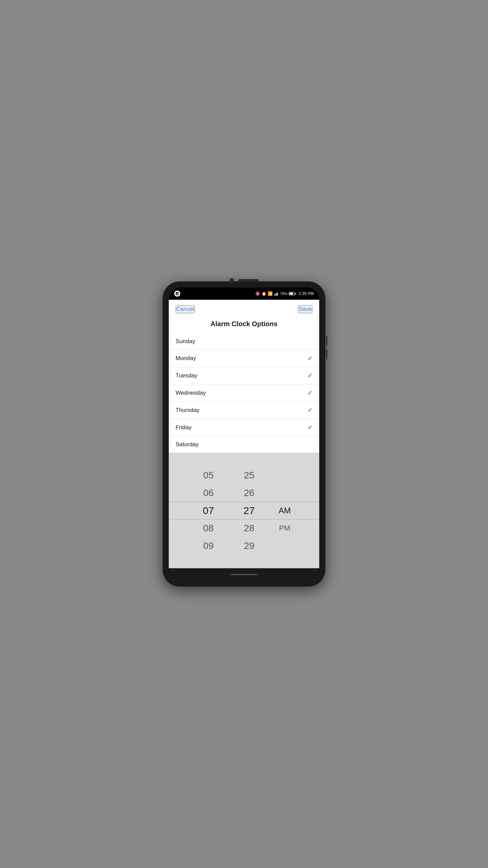 The image size is (488, 868). I want to click on day-label-wednesday: Wednesday, so click(190, 393).